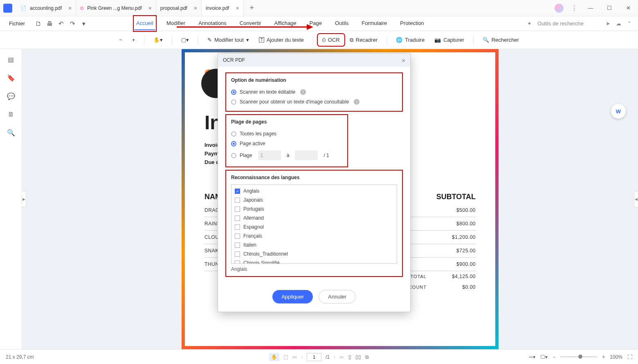 The image size is (638, 364). Describe the element at coordinates (11, 78) in the screenshot. I see `bookmark-icon: 🔖` at that location.